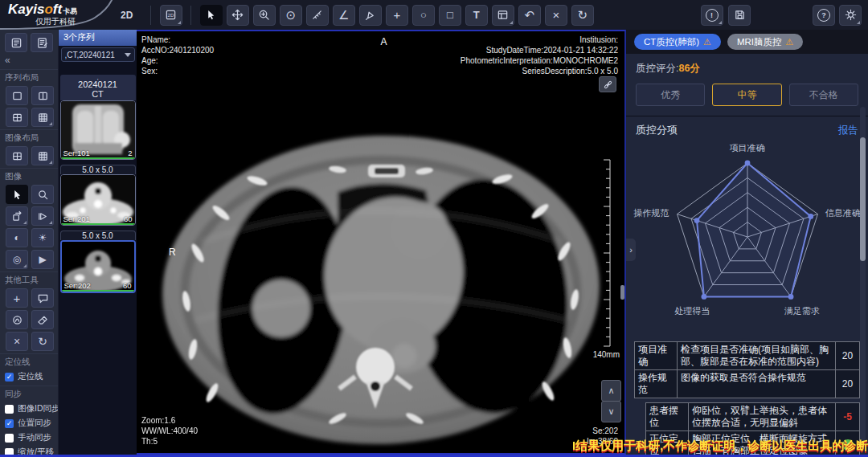  What do you see at coordinates (17, 238) in the screenshot?
I see `image-invert-button: ◐` at bounding box center [17, 238].